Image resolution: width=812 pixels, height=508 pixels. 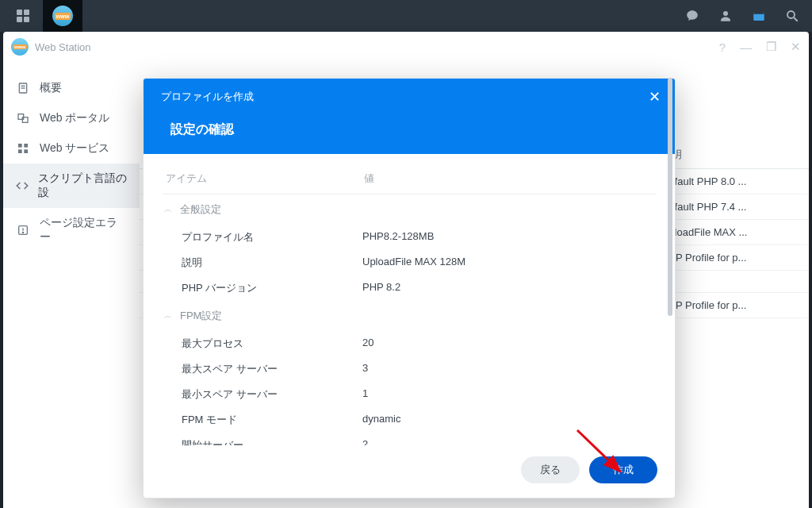 I want to click on app-header: www Web Station ? — ❐ ✕, so click(x=406, y=47).